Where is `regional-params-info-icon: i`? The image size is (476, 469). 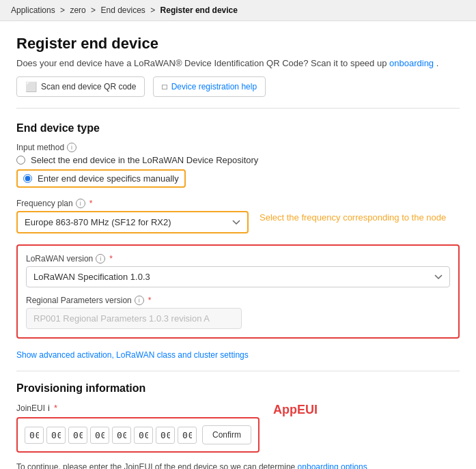 regional-params-info-icon: i is located at coordinates (139, 300).